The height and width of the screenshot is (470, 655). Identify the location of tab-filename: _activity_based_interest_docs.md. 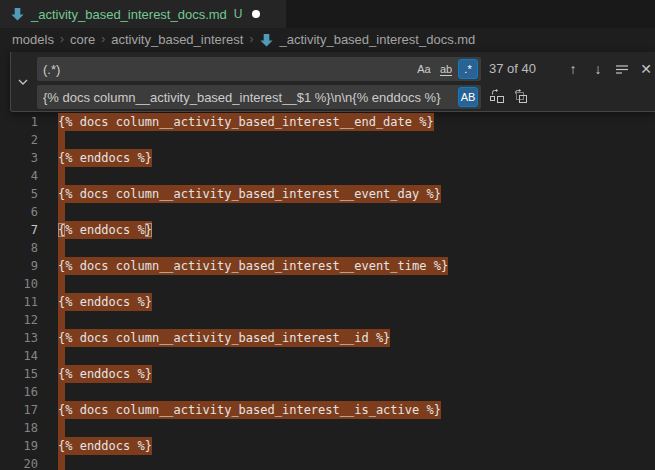
(129, 14).